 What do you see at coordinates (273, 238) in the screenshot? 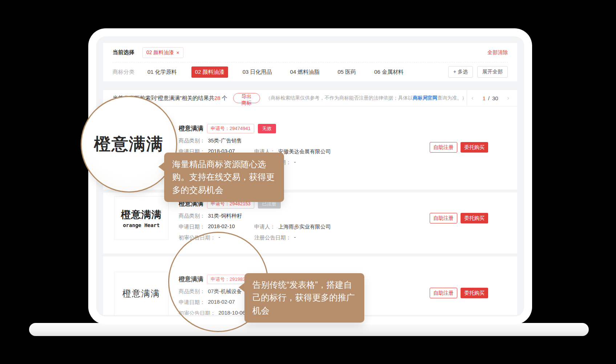
I see `field-label: 注册公告日期：` at bounding box center [273, 238].